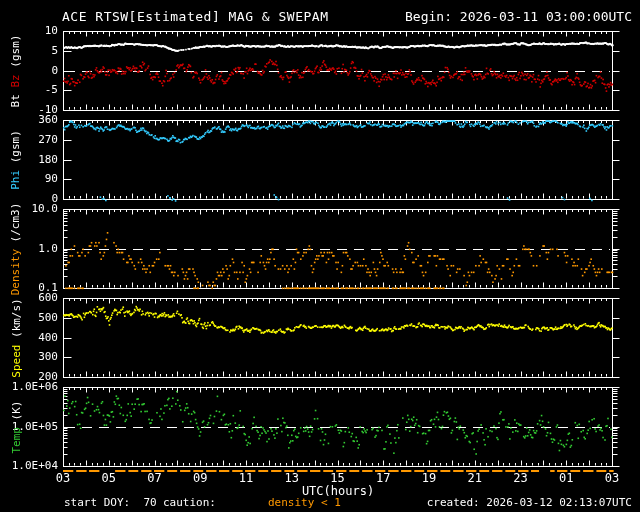  What do you see at coordinates (383, 478) in the screenshot?
I see `x-tick-label: 17` at bounding box center [383, 478].